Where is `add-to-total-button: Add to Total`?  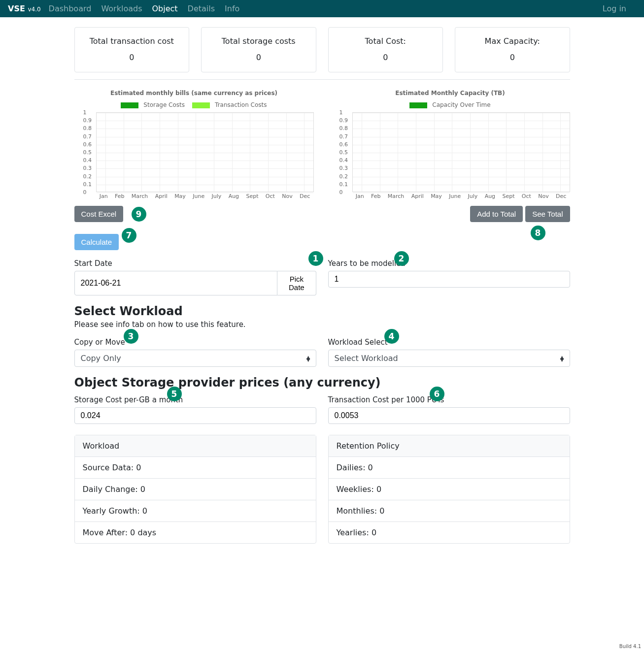 add-to-total-button: Add to Total is located at coordinates (497, 214).